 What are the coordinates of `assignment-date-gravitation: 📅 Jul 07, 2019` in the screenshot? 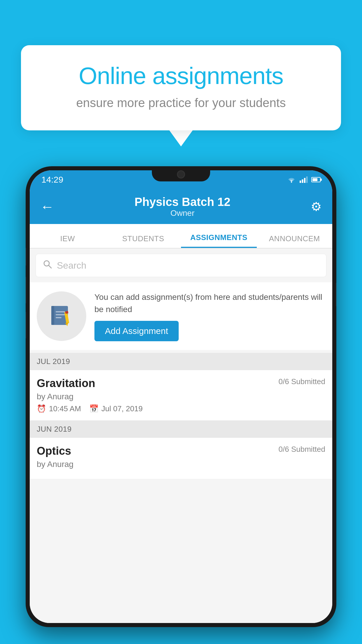 It's located at (116, 409).